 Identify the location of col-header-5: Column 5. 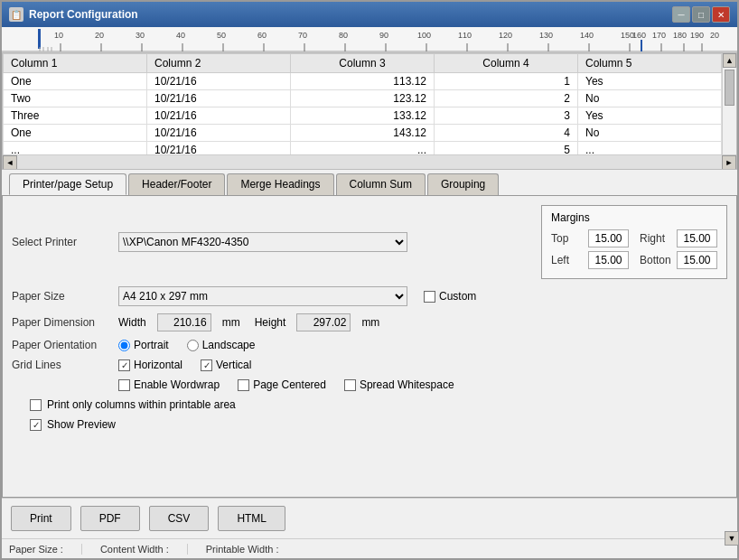
(650, 63).